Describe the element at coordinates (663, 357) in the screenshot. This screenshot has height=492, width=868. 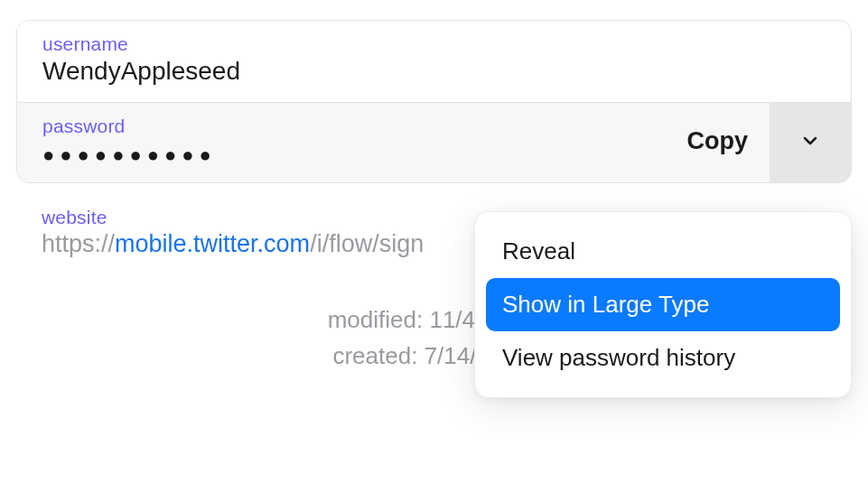
I see `menu-item-view-password-history: View password history` at that location.